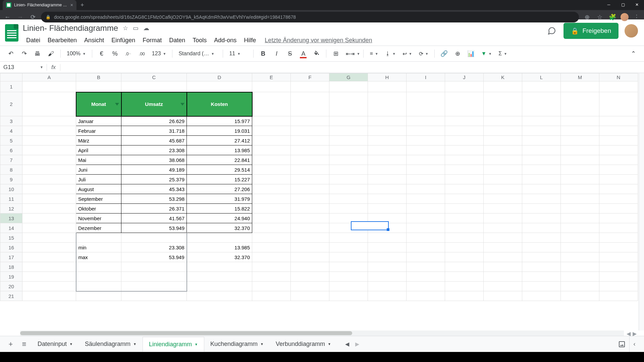 This screenshot has width=644, height=362. Describe the element at coordinates (552, 31) in the screenshot. I see `comments-button` at that location.